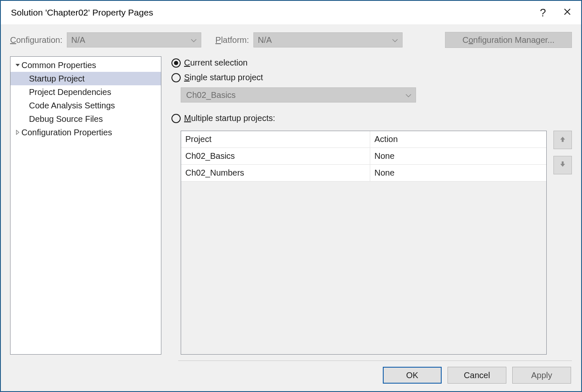 The image size is (582, 392). I want to click on platform-label: Platform:, so click(232, 40).